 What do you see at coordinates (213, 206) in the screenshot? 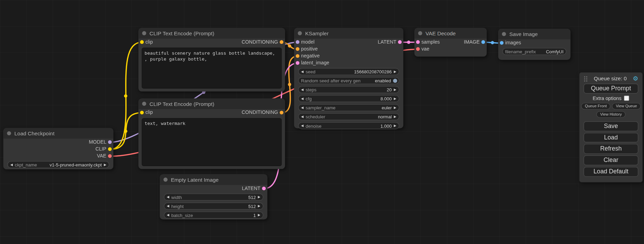
I see `height-widget: ◀ height 512 ▶` at bounding box center [213, 206].